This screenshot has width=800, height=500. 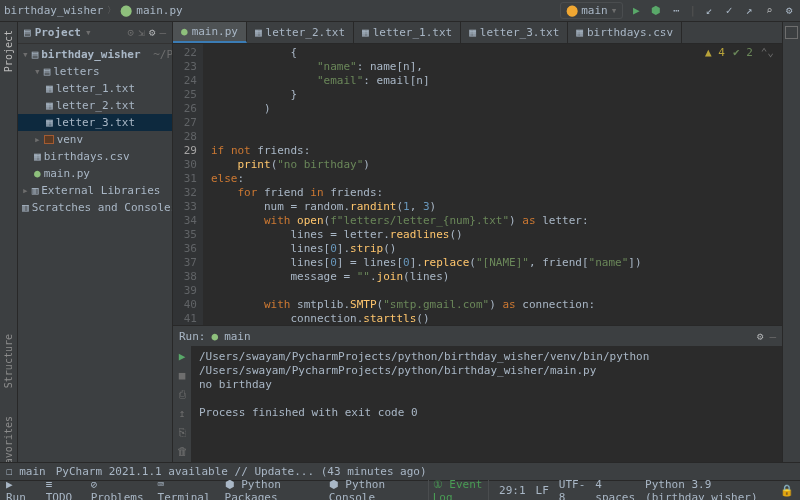 I want to click on editor-tab: ●main.py, so click(x=210, y=32).